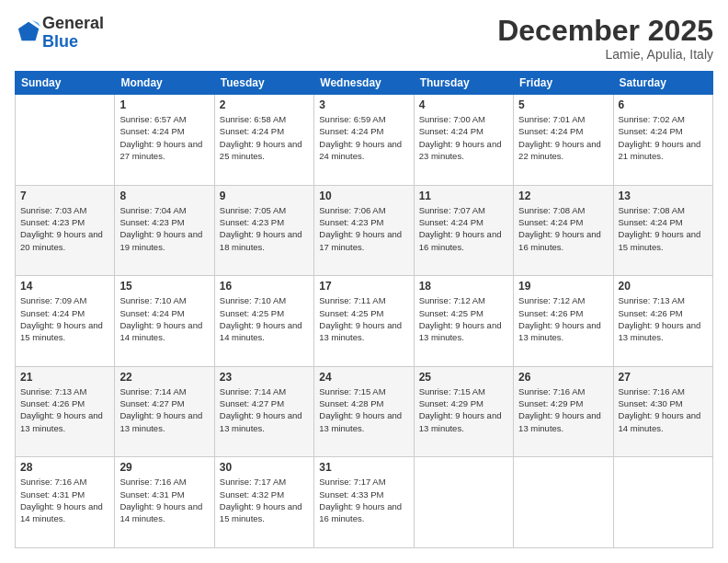 The image size is (728, 563). I want to click on day-info: Sunrise: 7:12 AM Sunset: 4:26 PM Dayligh…, so click(563, 318).